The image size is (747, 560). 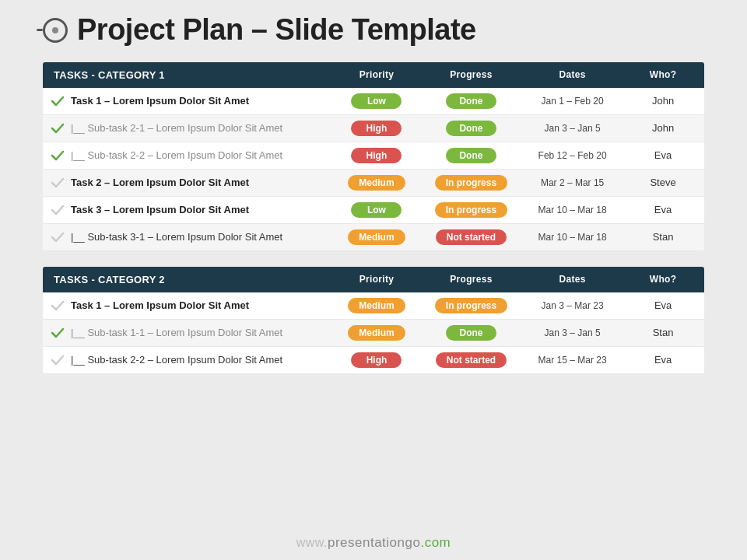 What do you see at coordinates (160, 210) in the screenshot?
I see `task-text: Task 3 – Lorem Ipsum Dolor Sit Amet` at bounding box center [160, 210].